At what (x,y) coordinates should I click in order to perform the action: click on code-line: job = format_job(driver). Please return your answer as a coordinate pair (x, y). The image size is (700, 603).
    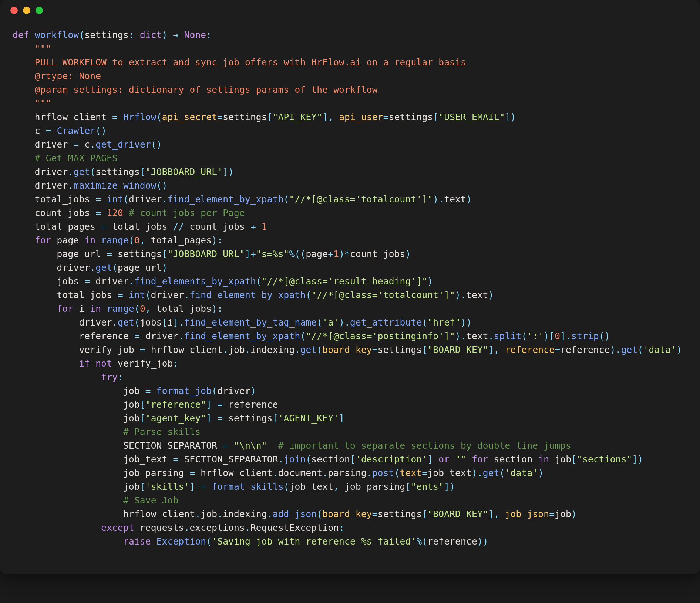
    Looking at the image, I should click on (189, 391).